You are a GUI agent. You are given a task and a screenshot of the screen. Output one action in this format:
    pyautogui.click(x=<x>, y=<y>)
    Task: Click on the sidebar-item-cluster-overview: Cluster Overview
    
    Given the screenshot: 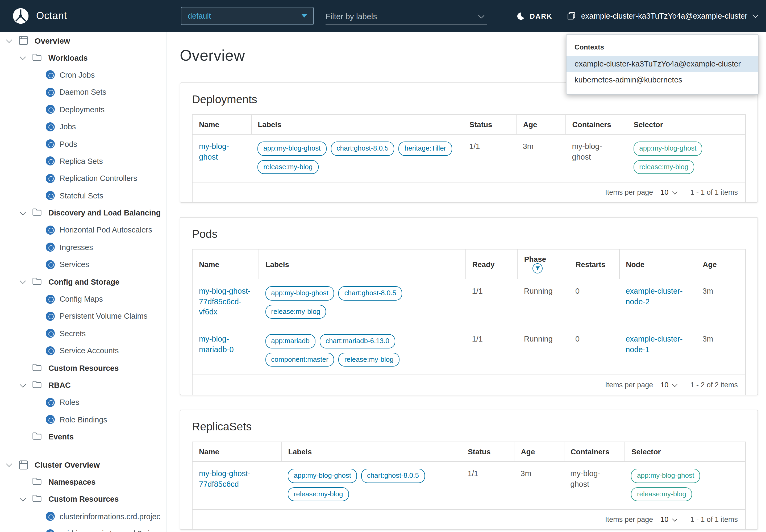 What is the action you would take?
    pyautogui.click(x=83, y=465)
    